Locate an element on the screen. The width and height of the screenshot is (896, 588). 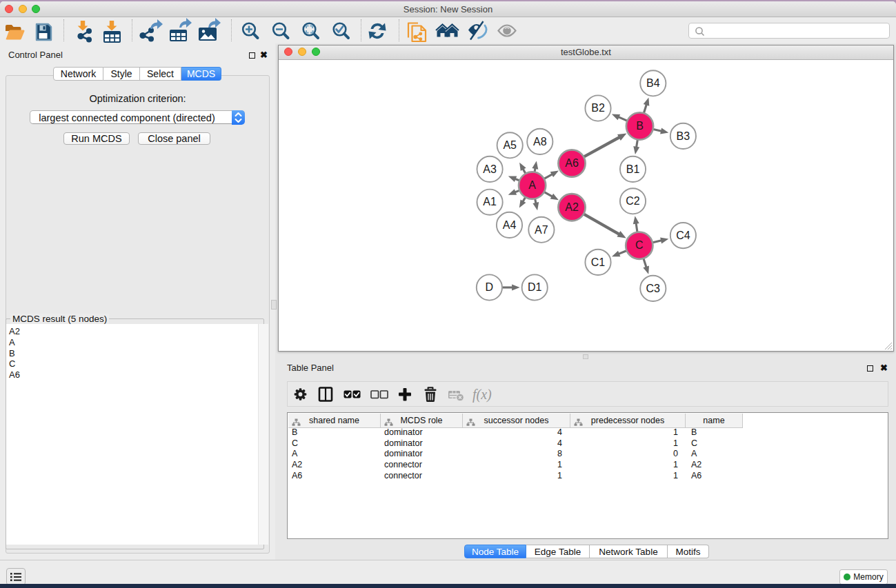
svg-text: D1 is located at coordinates (535, 287).